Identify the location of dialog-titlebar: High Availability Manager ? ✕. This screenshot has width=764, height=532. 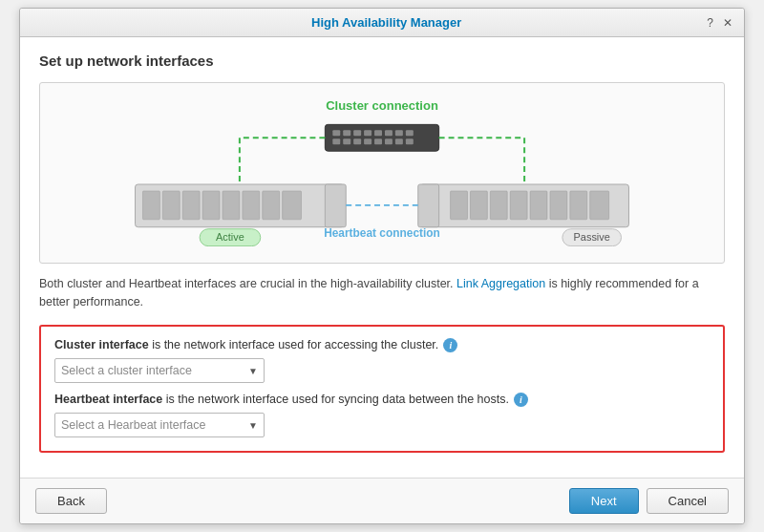
(382, 23).